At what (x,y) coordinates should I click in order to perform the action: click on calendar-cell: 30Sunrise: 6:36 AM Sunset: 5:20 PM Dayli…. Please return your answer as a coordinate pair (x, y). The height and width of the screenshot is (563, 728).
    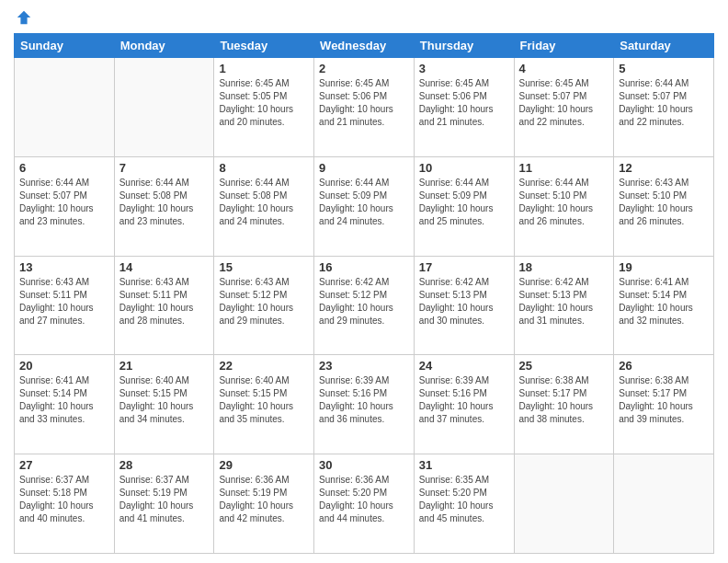
    Looking at the image, I should click on (364, 504).